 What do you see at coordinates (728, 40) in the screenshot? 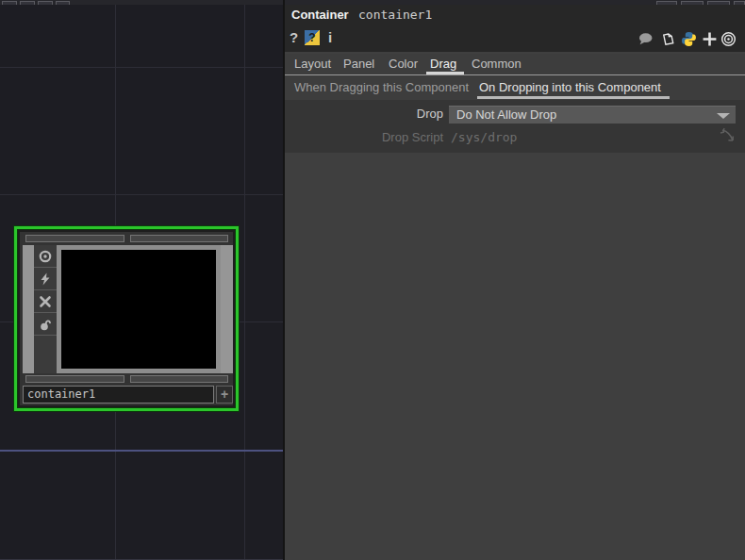
I see `target-icon` at bounding box center [728, 40].